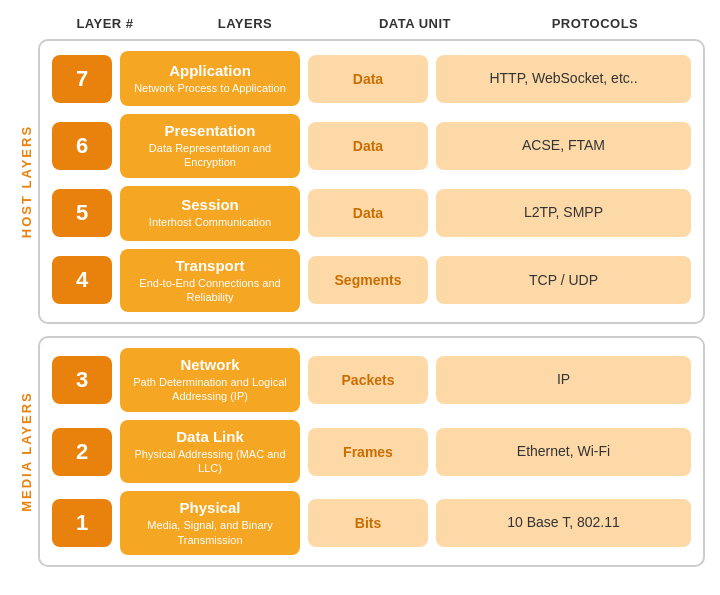 Image resolution: width=720 pixels, height=595 pixels. Describe the element at coordinates (372, 78) in the screenshot. I see `layer-row-7: 7ApplicationNetwork Process to Applicati…` at that location.